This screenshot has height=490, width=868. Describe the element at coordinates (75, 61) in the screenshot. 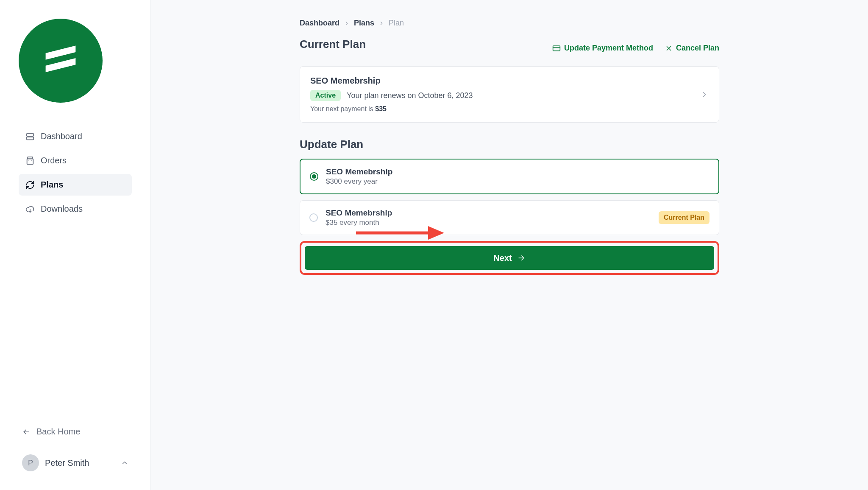

I see `logo` at that location.